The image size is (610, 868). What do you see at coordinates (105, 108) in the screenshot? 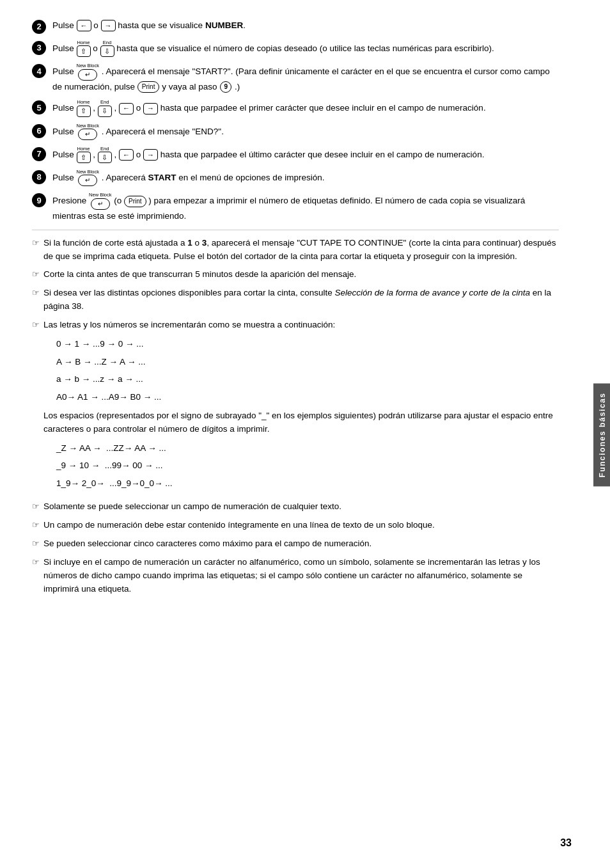
I see `key-end-down-5: End ⇩` at bounding box center [105, 108].